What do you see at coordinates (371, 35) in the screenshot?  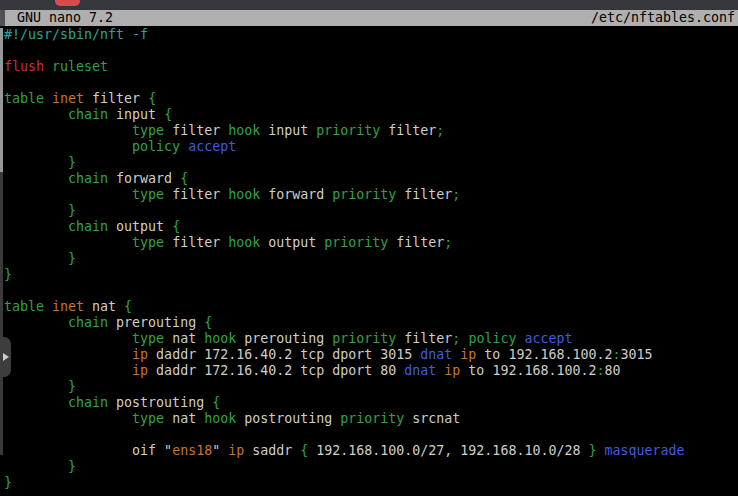 I see `code-line: #!/usr/sbin/nft -f` at bounding box center [371, 35].